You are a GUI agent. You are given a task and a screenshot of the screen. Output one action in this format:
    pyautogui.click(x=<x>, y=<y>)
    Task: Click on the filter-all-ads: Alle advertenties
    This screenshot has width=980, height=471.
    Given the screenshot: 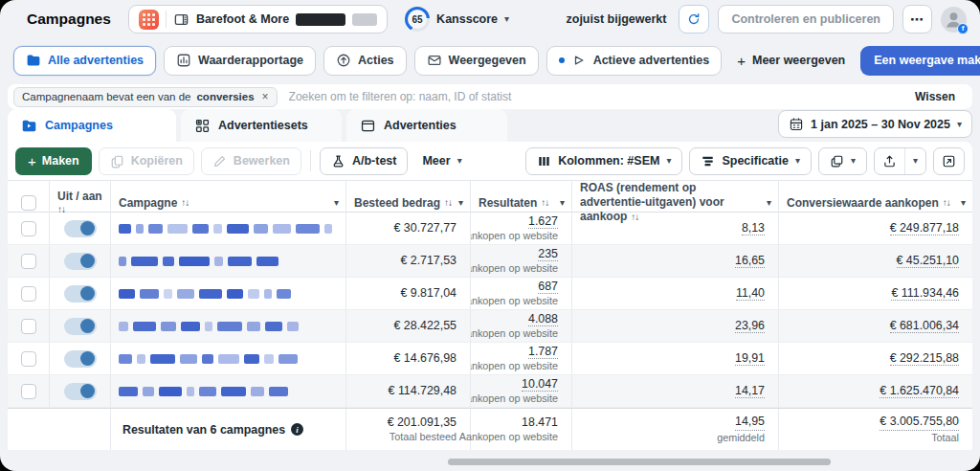 What is the action you would take?
    pyautogui.click(x=84, y=61)
    